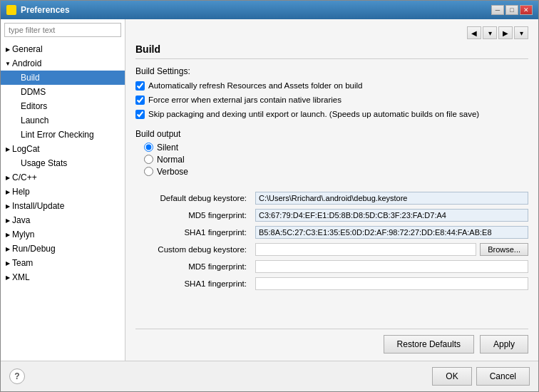 This screenshot has width=539, height=392. What do you see at coordinates (521, 33) in the screenshot?
I see `forward-dropdown-button: ▾` at bounding box center [521, 33].